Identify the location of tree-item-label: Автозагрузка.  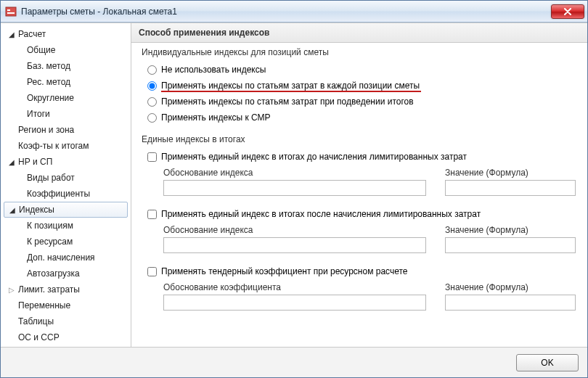
(52, 274).